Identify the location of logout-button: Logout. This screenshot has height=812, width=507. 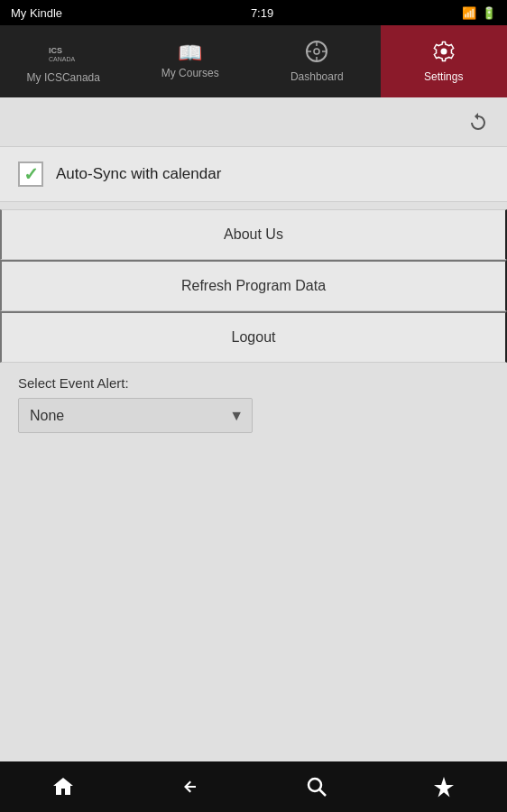
(254, 337).